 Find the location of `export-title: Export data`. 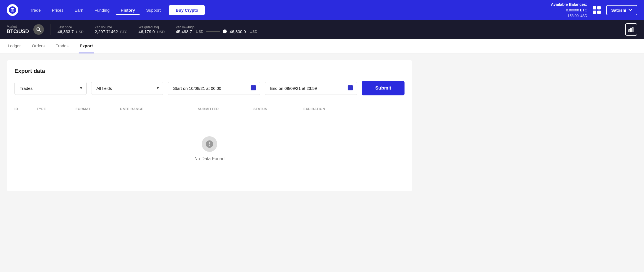

export-title: Export data is located at coordinates (209, 71).